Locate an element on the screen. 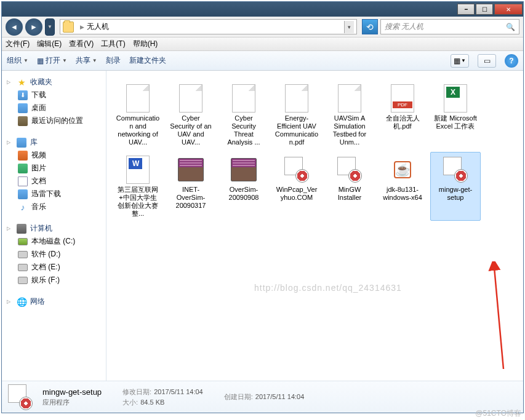 This screenshot has height=420, width=525. file-item-7: 第三届互联网+中国大学生创新创业大赛整... is located at coordinates (138, 186).